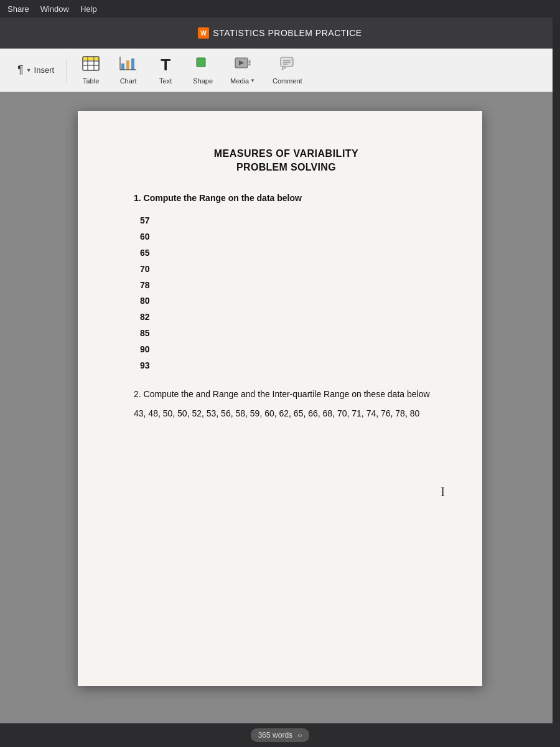  I want to click on toolbar-table: Table, so click(91, 70).